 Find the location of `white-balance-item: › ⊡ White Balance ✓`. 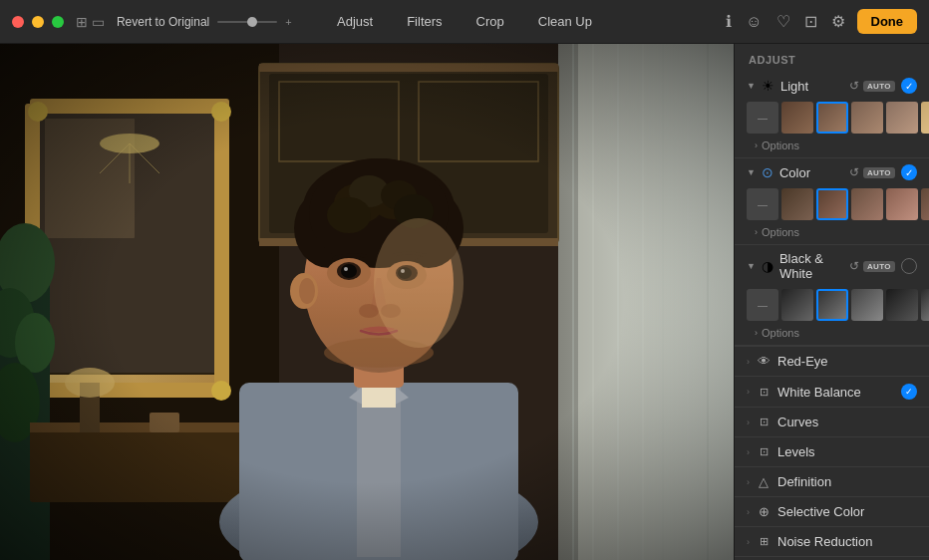

white-balance-item: › ⊡ White Balance ✓ is located at coordinates (831, 391).